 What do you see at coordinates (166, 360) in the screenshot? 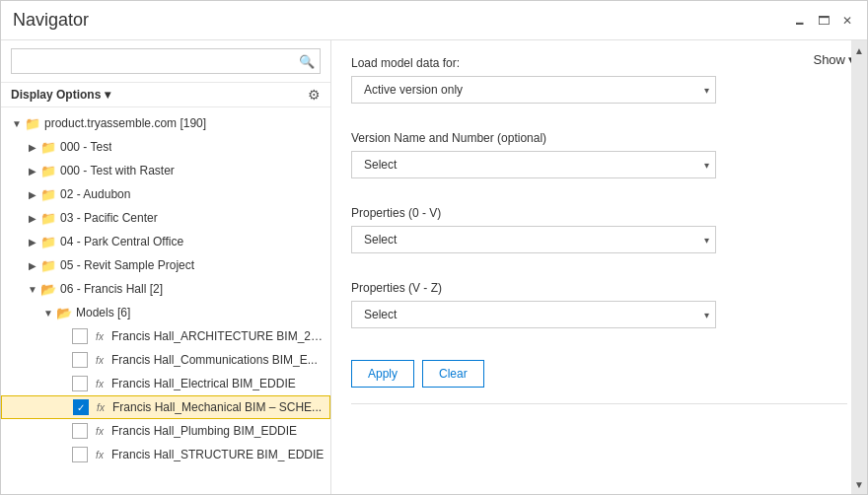
I see `list-item: fx Francis Hall_Communications BIM_E...` at bounding box center [166, 360].